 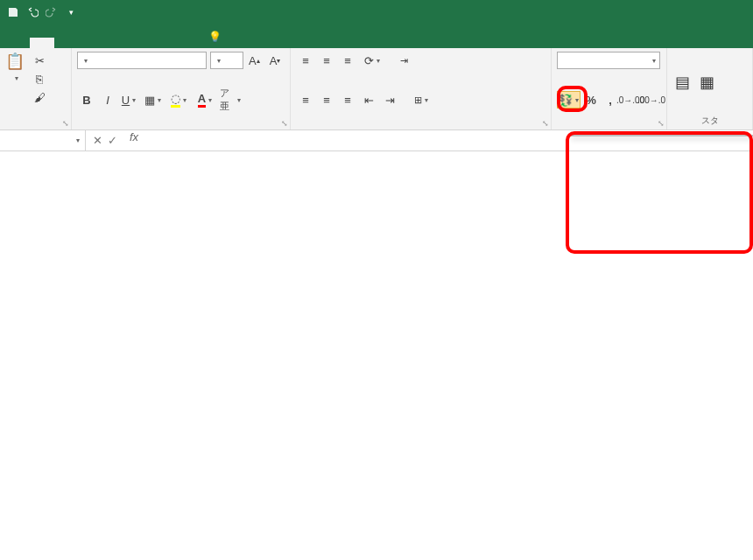 I want to click on tab-view, so click(x=189, y=43).